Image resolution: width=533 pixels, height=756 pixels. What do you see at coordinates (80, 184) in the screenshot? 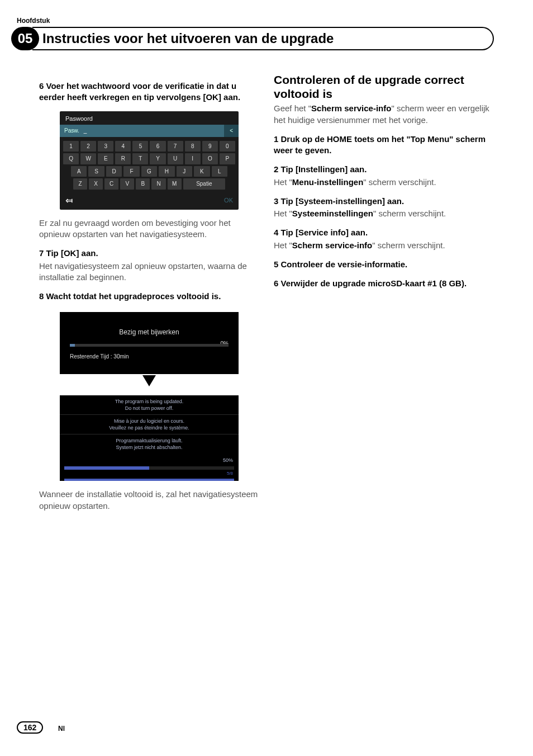
I see `key: Z` at bounding box center [80, 184].